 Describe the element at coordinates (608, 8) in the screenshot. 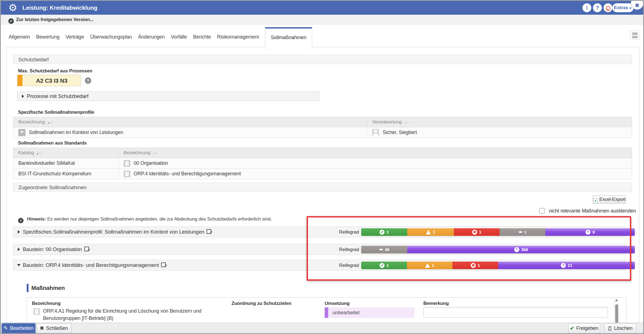

I see `idea-bulb-icon` at that location.